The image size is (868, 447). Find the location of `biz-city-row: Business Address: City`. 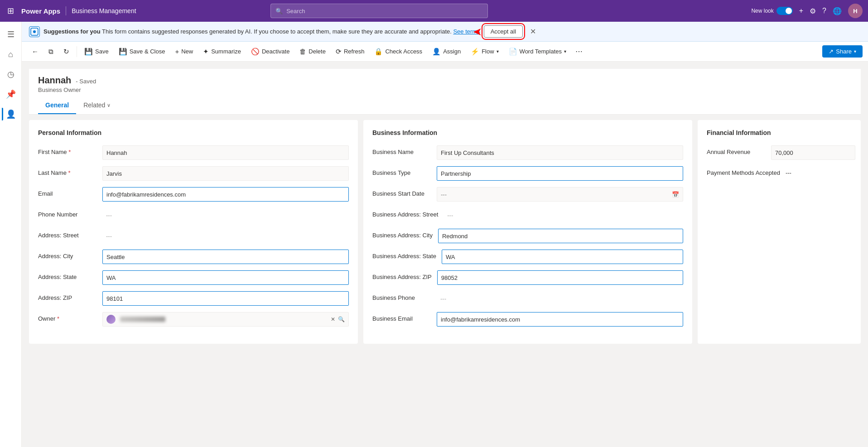

biz-city-row: Business Address: City is located at coordinates (528, 236).